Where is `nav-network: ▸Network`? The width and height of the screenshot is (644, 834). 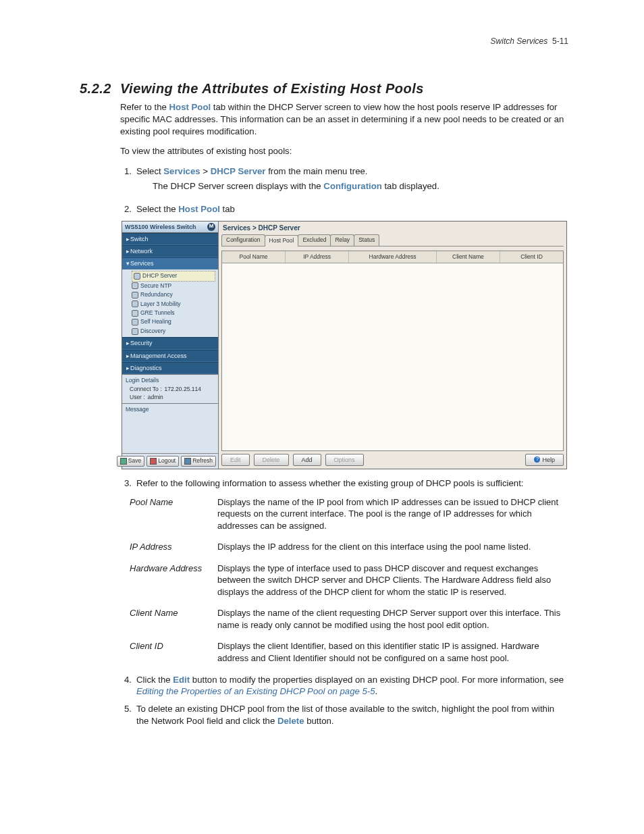
nav-network: ▸Network is located at coordinates (170, 251).